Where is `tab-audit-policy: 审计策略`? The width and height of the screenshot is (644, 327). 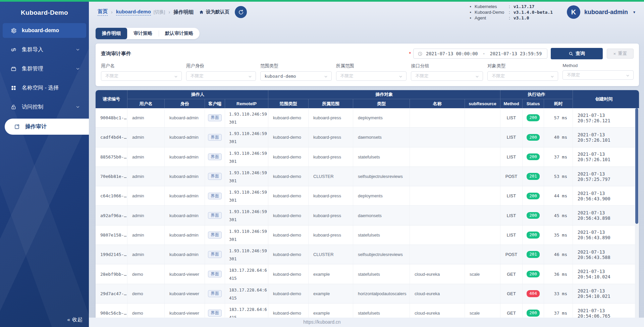 tab-audit-policy: 审计策略 is located at coordinates (143, 34).